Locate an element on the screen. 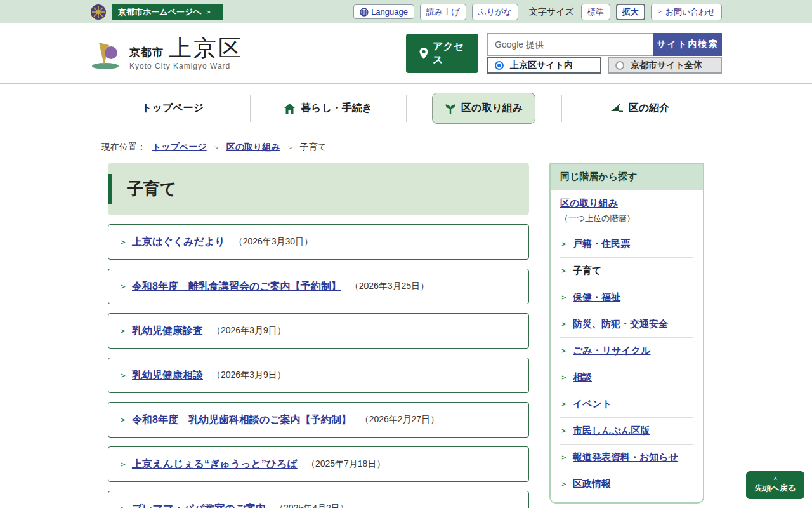 The image size is (812, 508). sidebar-item: ＞ イベント is located at coordinates (627, 404).